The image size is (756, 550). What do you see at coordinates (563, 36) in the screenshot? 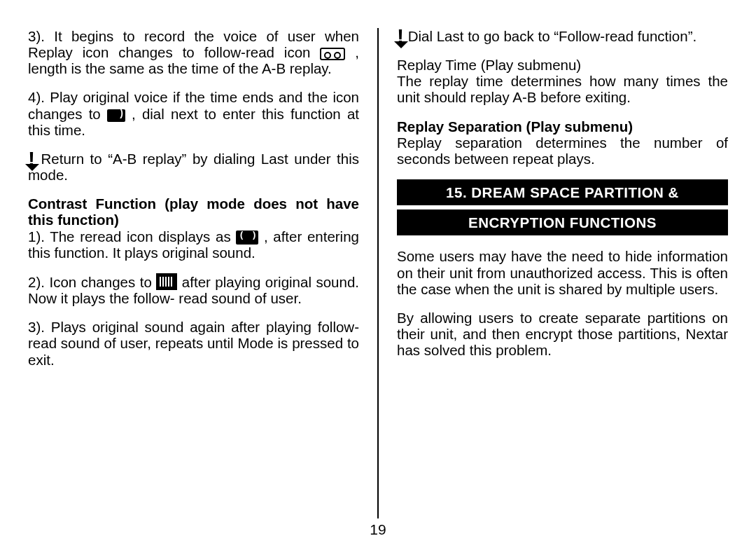
I see `note-dial-last: ! Dial Last to go back to “Follow-read f…` at bounding box center [563, 36].